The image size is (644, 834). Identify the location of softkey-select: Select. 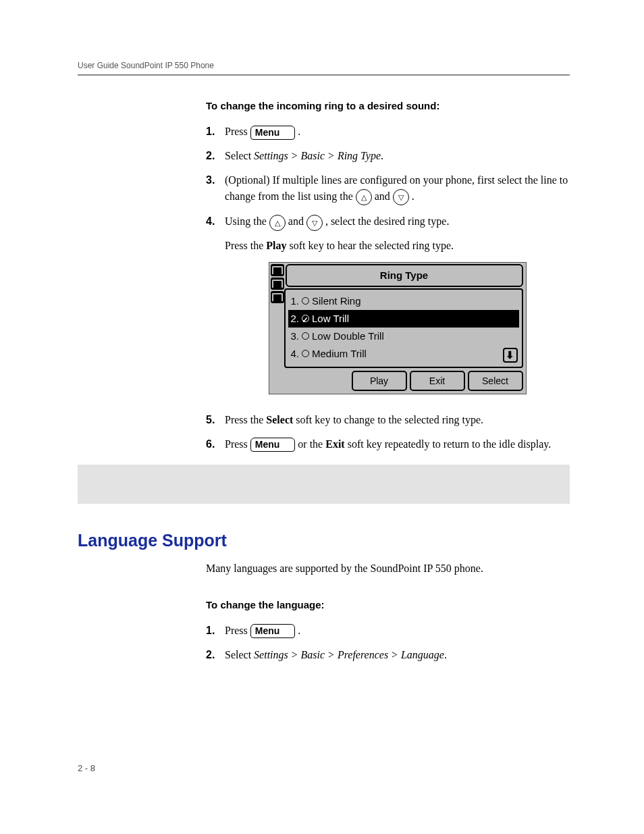
(495, 381).